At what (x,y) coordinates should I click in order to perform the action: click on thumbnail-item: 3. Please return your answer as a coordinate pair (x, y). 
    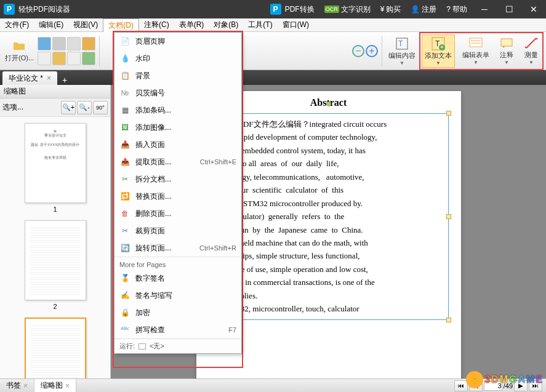
    Looking at the image, I should click on (55, 348).